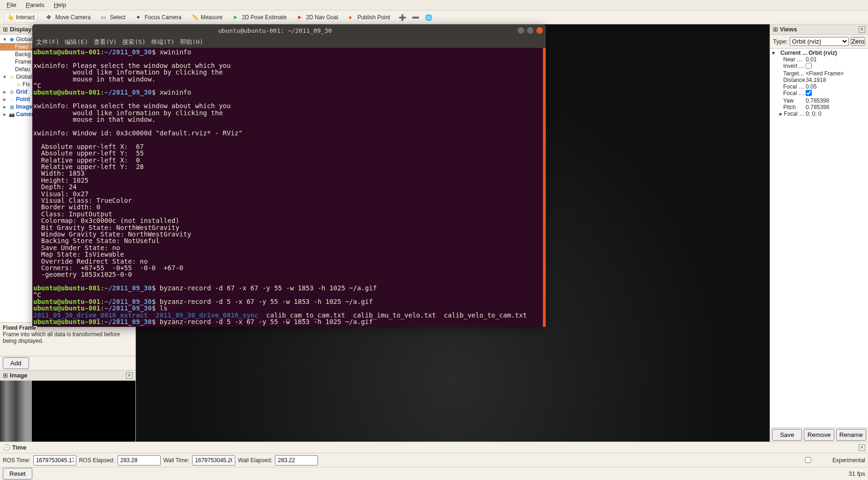 This screenshot has height=480, width=868. Describe the element at coordinates (139, 17) in the screenshot. I see `focus-icon: ✦` at that location.